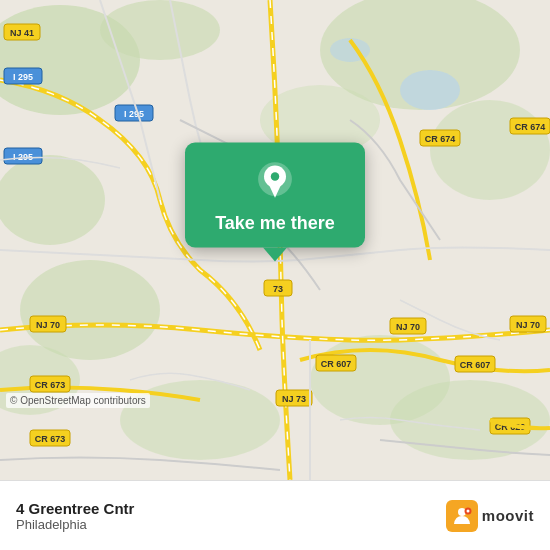 The height and width of the screenshot is (550, 550). I want to click on map-attribution: © OpenStreetMap contributors, so click(78, 400).